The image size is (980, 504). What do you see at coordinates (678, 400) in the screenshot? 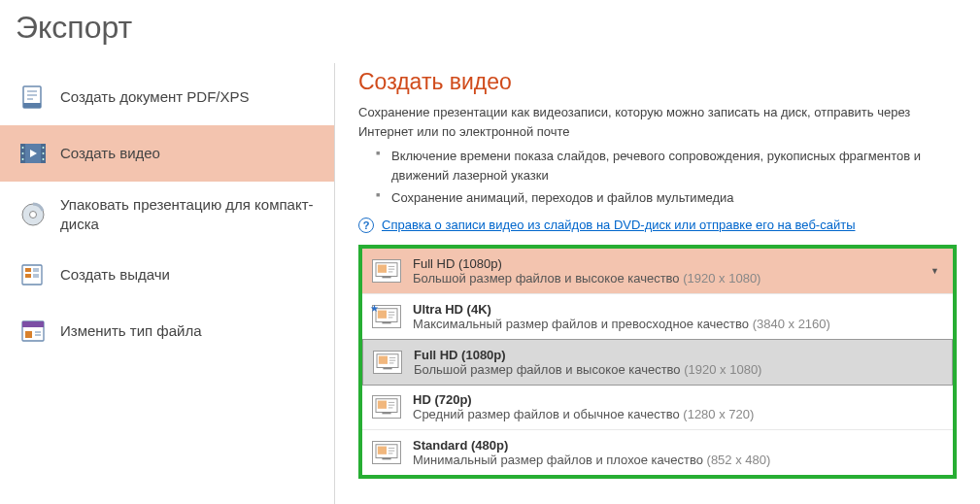
I see `quality-title: HD (720p)` at bounding box center [678, 400].